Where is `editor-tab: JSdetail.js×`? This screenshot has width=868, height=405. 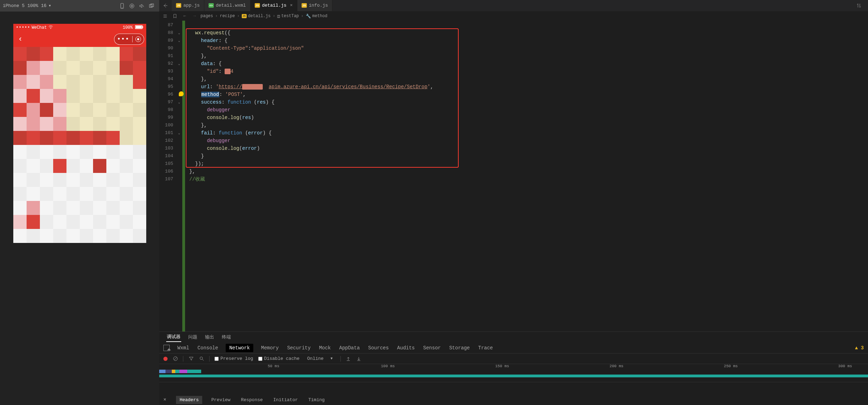 editor-tab: JSdetail.js× is located at coordinates (274, 6).